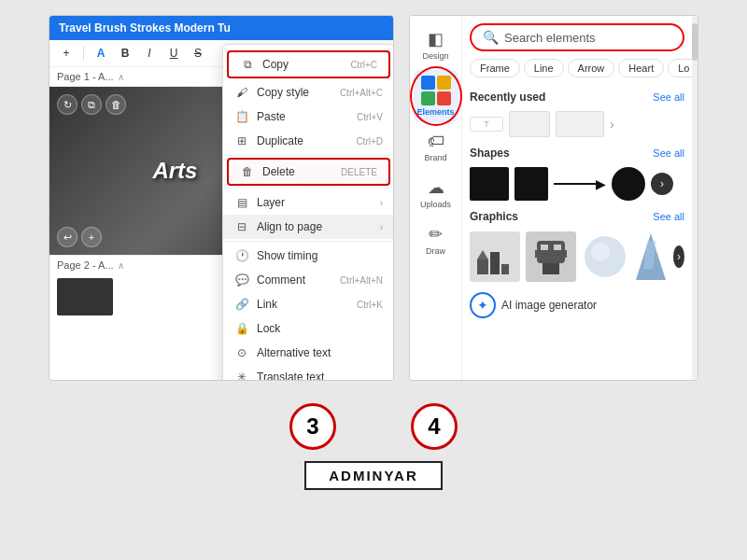  I want to click on context-menu: ⧉ Copy Ctrl+C 🖌 Copy style Ctrl+Alt+C 📋 …, so click(308, 213).